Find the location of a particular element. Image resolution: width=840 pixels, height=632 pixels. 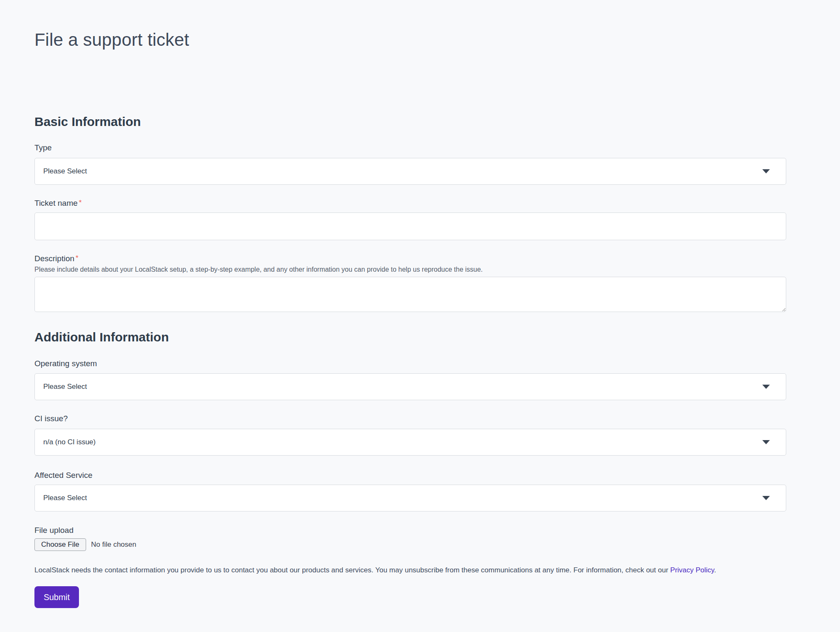

submit-button: Submit is located at coordinates (57, 597).